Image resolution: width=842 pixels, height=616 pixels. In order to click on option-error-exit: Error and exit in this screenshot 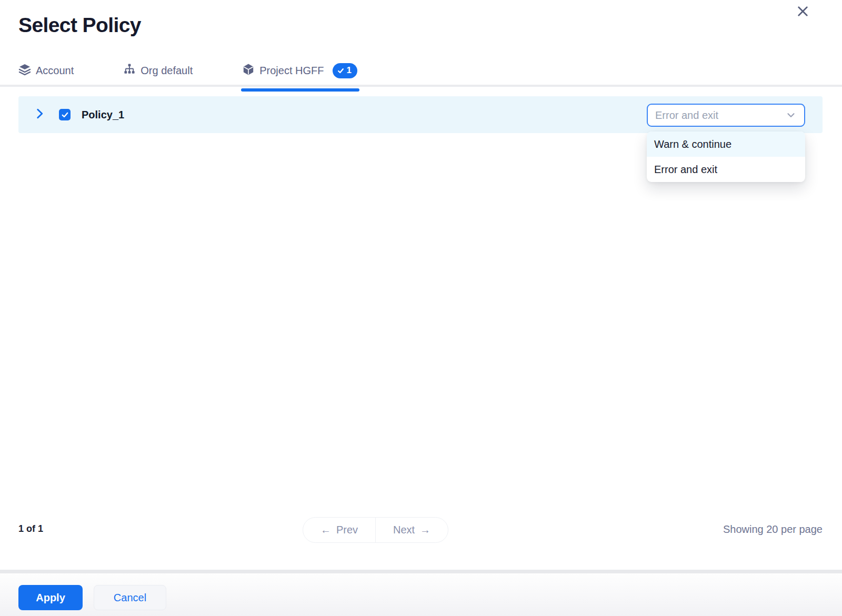, I will do `click(726, 169)`.